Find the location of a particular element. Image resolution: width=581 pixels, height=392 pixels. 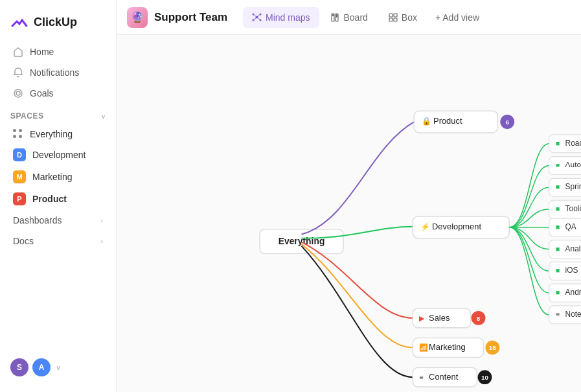

sidebar-everything-label: Everything is located at coordinates (51, 134).